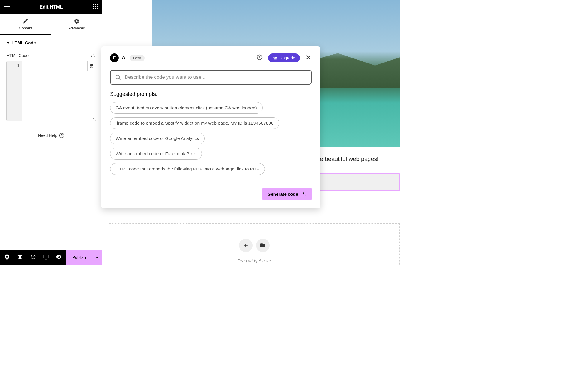 Image resolution: width=588 pixels, height=385 pixels. What do you see at coordinates (246, 245) in the screenshot?
I see `add-widget-button` at bounding box center [246, 245].